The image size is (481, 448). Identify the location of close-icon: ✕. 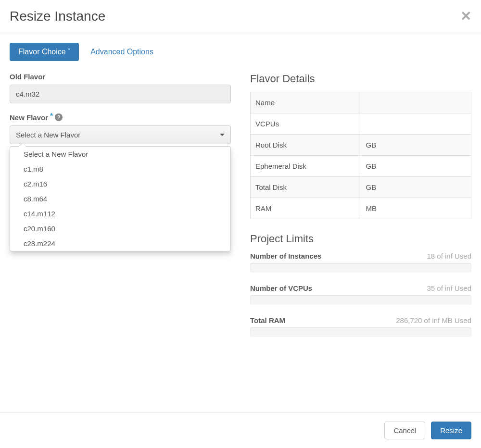
(466, 16).